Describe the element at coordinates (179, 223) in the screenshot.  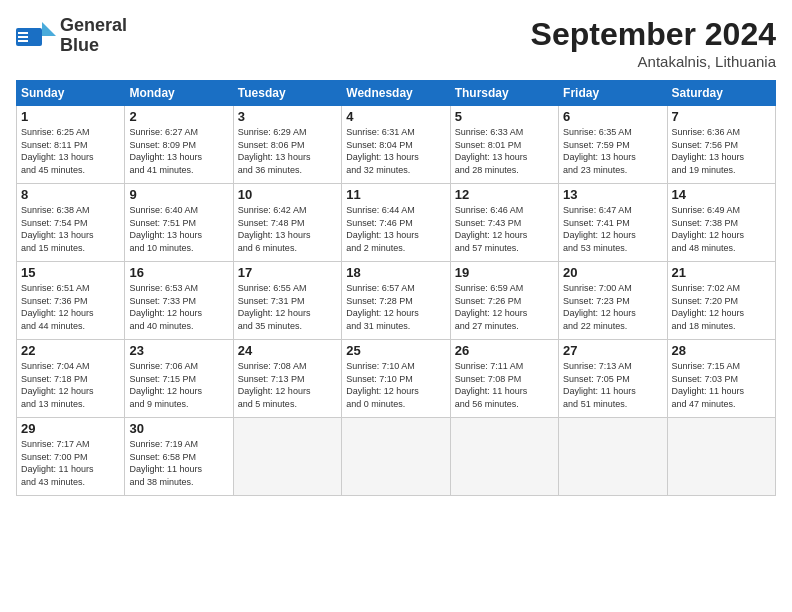
I see `calendar-cell: 9Sunrise: 6:40 AM Sunset: 7:51 PM Daylig…` at that location.